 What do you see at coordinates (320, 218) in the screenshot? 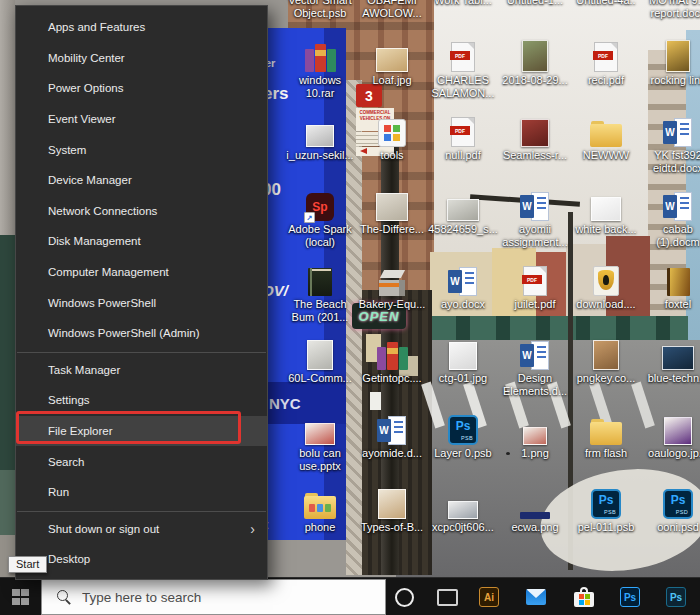
I see `desktop-icon-adobe-spark-local: Sp↗Adobe Spark(local)` at bounding box center [320, 218].